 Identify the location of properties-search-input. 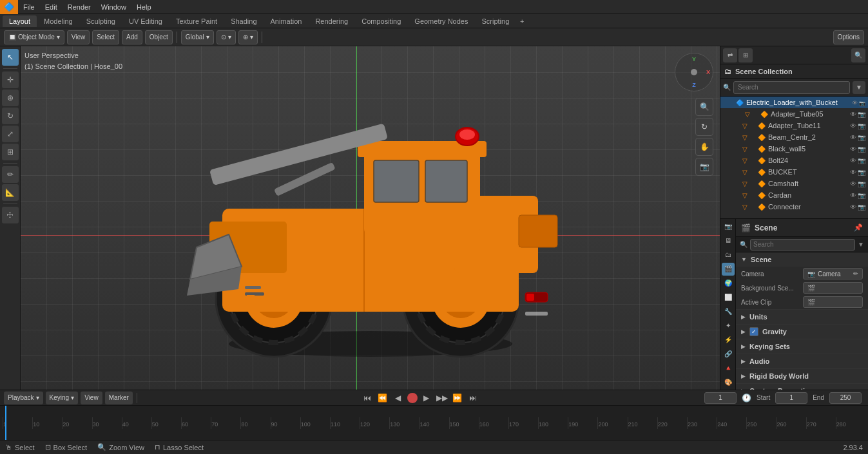
(803, 245).